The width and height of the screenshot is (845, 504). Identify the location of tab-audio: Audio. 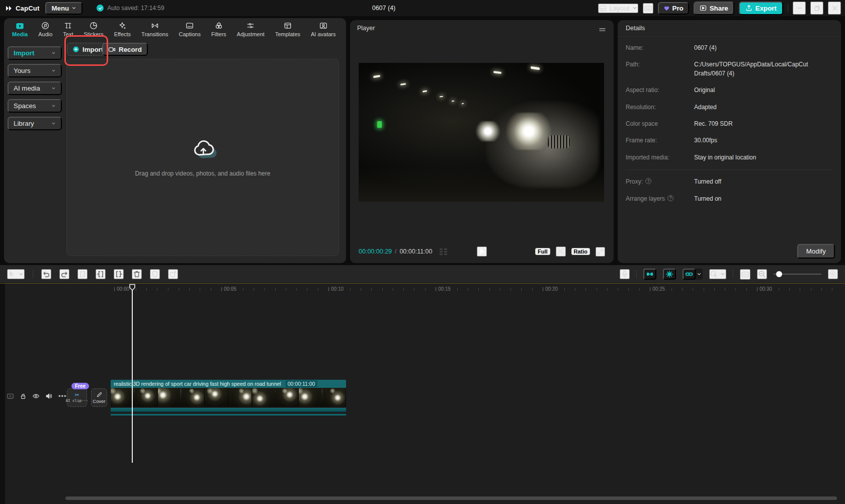
(45, 29).